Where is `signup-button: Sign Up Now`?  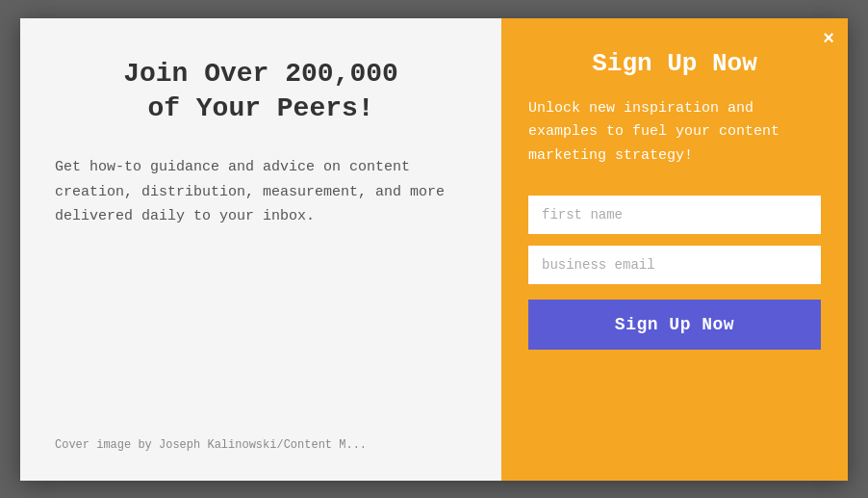
signup-button: Sign Up Now is located at coordinates (675, 325).